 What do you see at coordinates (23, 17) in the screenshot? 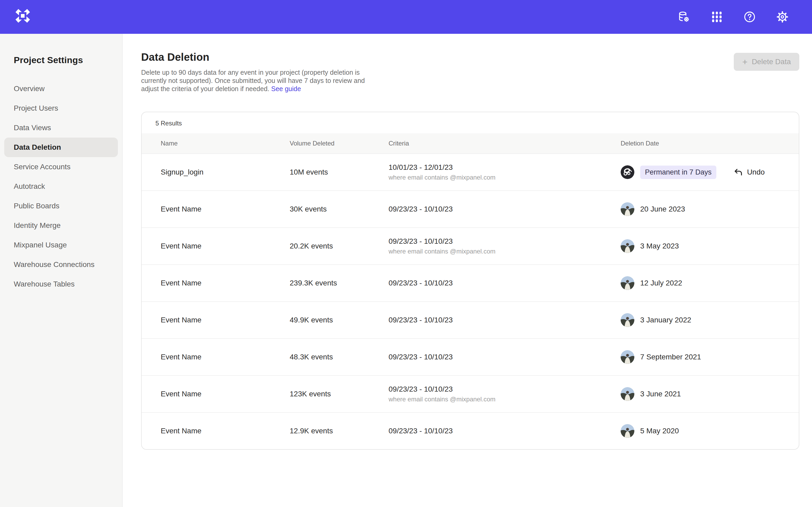
I see `mixpanel-logo` at bounding box center [23, 17].